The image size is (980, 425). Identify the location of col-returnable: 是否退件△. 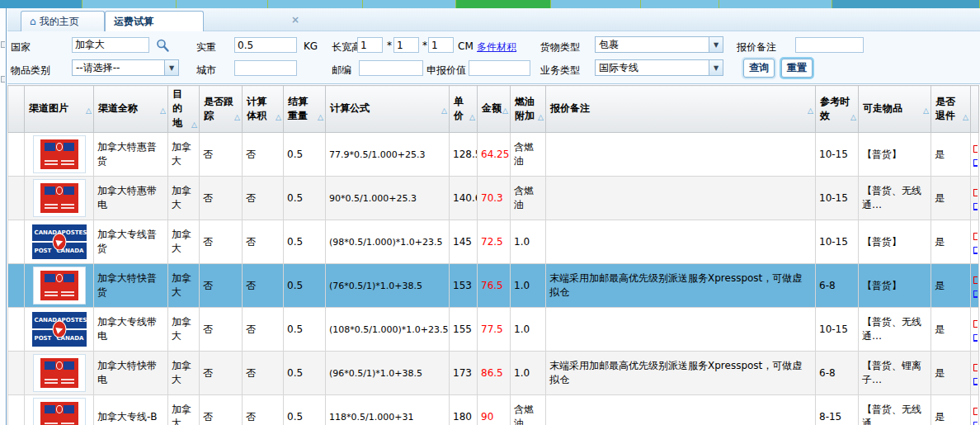
(951, 109).